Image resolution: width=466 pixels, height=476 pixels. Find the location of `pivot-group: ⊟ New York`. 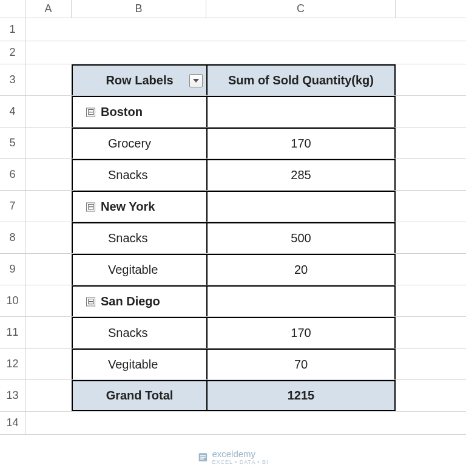

pivot-group: ⊟ New York is located at coordinates (139, 206).